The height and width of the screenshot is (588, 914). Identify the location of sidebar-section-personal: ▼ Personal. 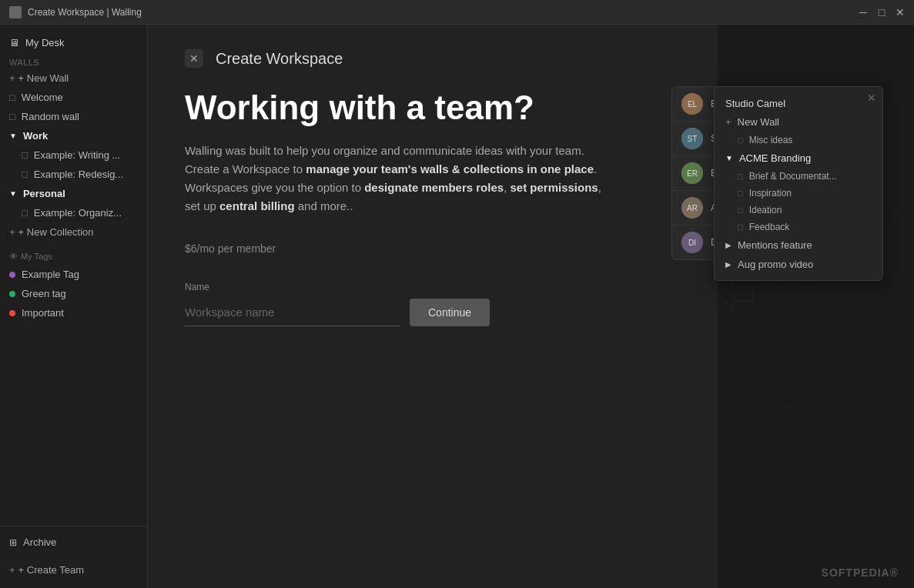
(74, 194).